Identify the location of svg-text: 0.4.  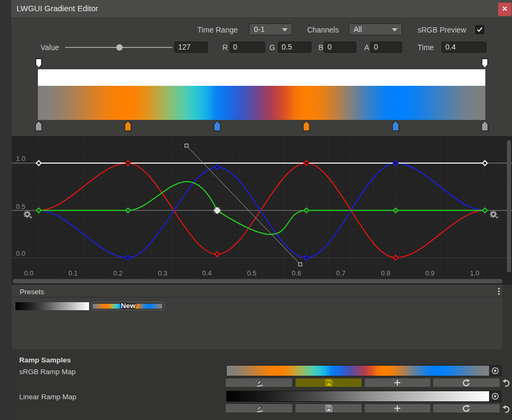
(207, 273).